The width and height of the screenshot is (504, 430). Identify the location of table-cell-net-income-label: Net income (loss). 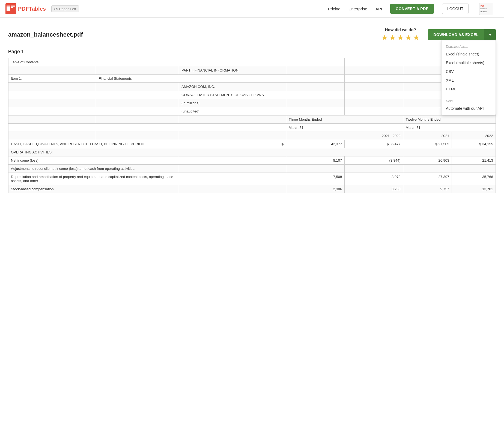
(94, 161).